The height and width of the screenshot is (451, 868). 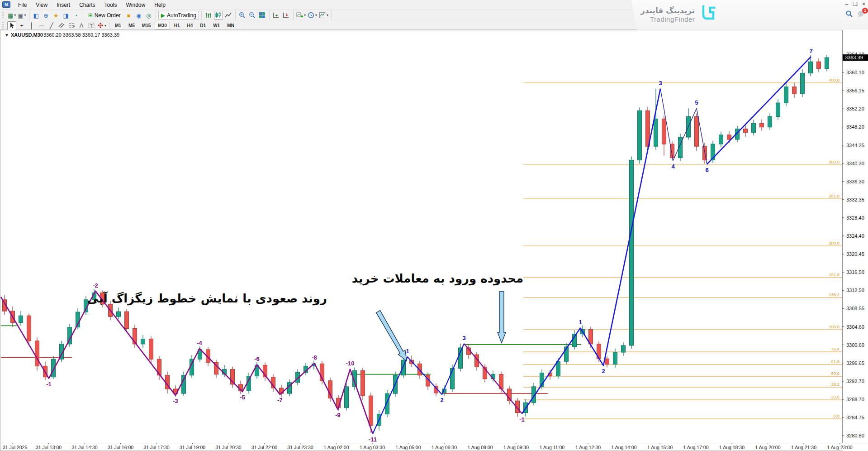 What do you see at coordinates (834, 243) in the screenshot?
I see `svg-text: 200.0` at bounding box center [834, 243].